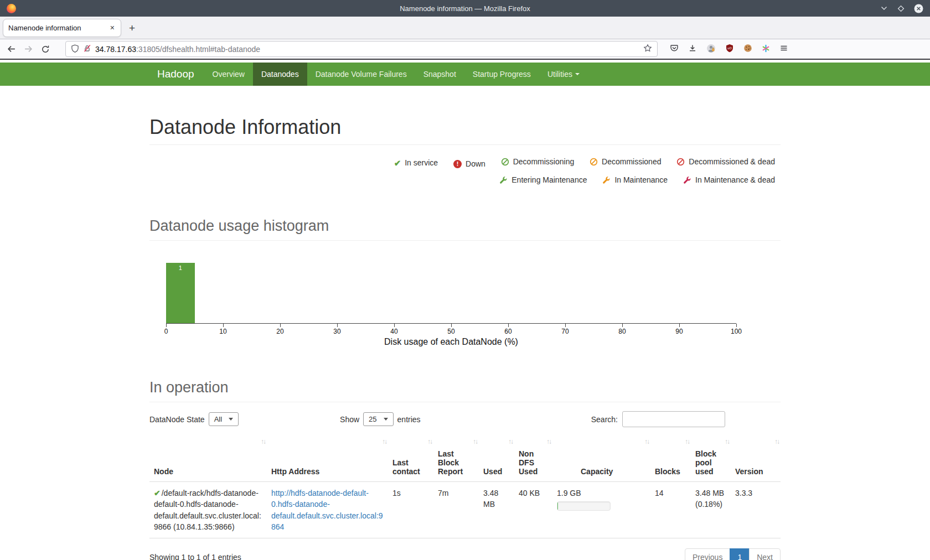  I want to click on datanode-state-select: All, so click(224, 419).